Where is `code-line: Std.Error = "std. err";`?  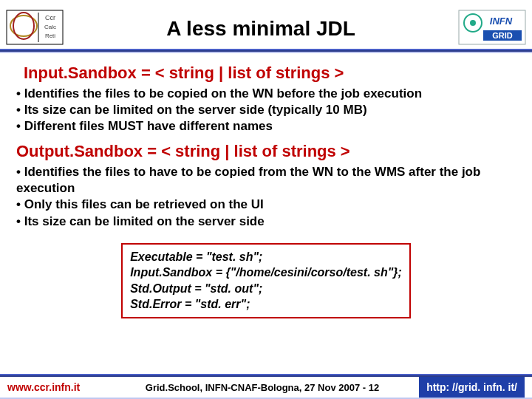 code-line: Std.Error = "std. err"; is located at coordinates (266, 304).